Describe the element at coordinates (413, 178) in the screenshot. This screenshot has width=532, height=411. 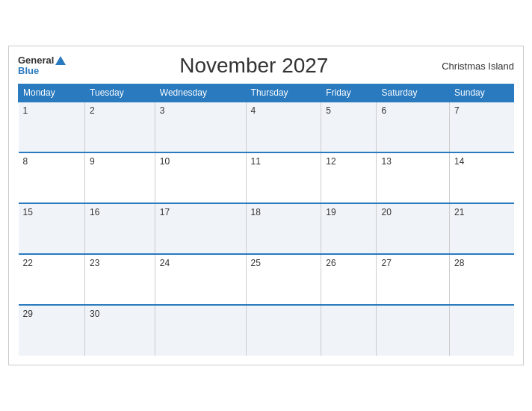
I see `calendar-day-cell: 13` at that location.